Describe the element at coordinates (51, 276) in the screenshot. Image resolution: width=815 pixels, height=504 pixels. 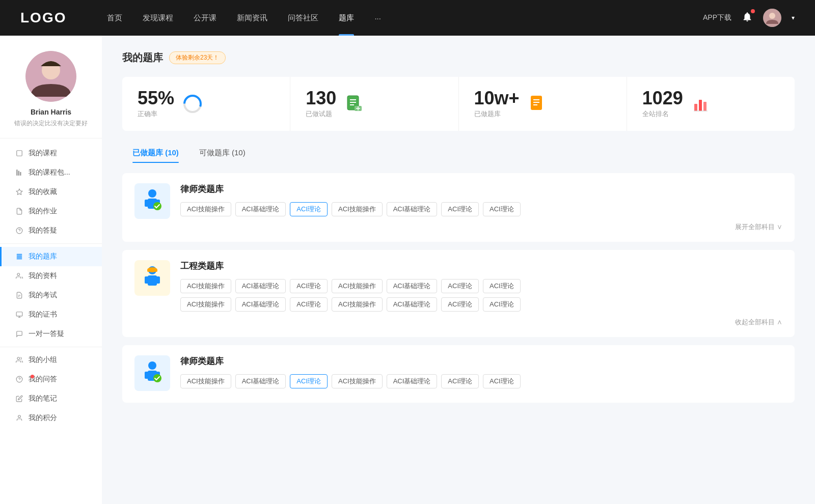
I see `sidebar-item-profile: 我的资料` at that location.